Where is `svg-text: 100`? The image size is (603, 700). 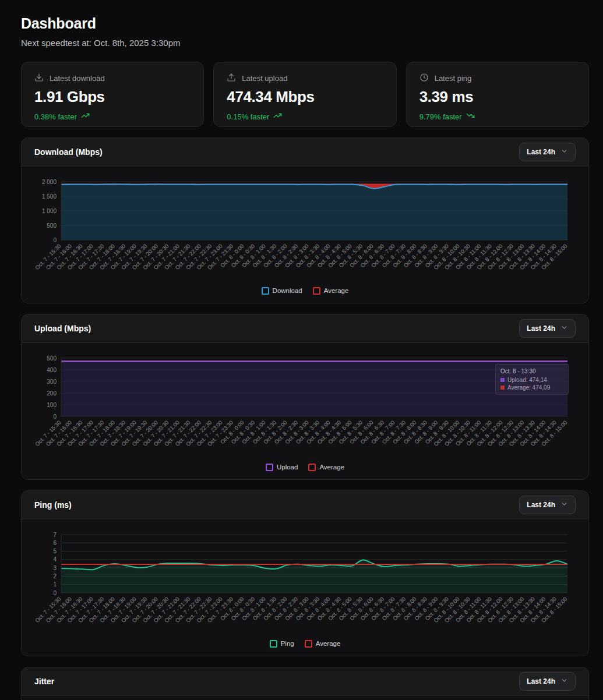 svg-text: 100 is located at coordinates (51, 405).